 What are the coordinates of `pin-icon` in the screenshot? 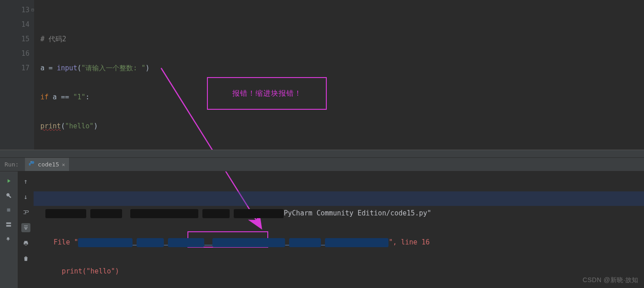 It's located at (9, 239).